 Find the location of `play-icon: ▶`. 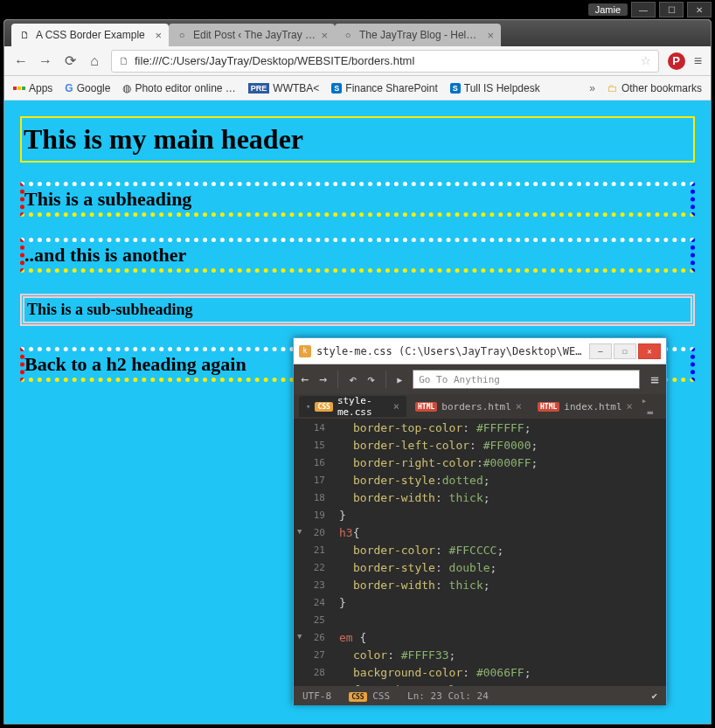

play-icon: ▶ is located at coordinates (399, 379).